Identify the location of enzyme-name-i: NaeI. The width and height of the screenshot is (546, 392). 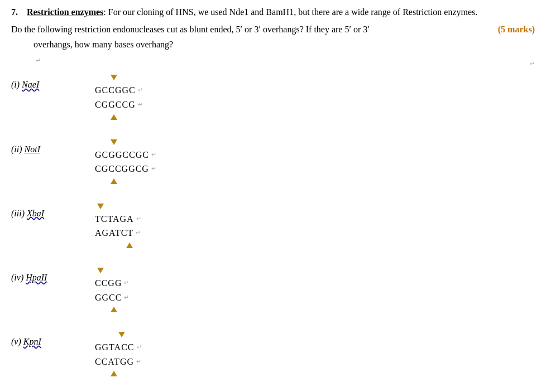
(30, 85).